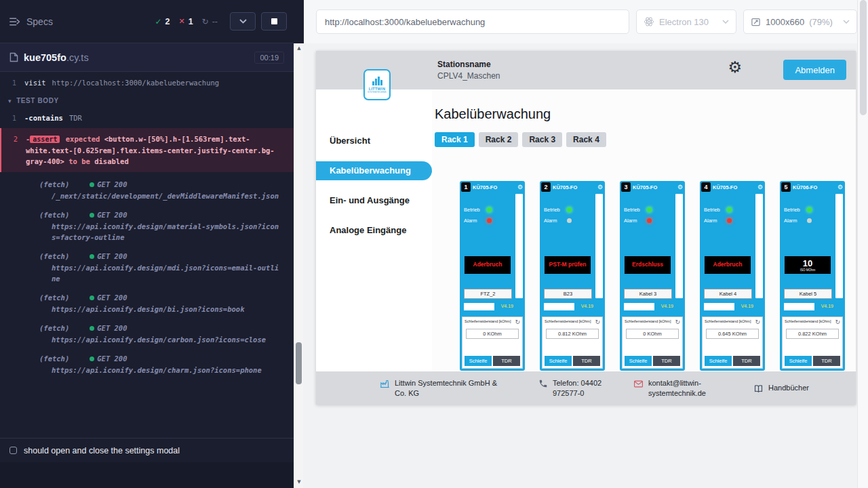  Describe the element at coordinates (572, 186) in the screenshot. I see `card-header: 2 KÜ705-FO ⚙` at that location.